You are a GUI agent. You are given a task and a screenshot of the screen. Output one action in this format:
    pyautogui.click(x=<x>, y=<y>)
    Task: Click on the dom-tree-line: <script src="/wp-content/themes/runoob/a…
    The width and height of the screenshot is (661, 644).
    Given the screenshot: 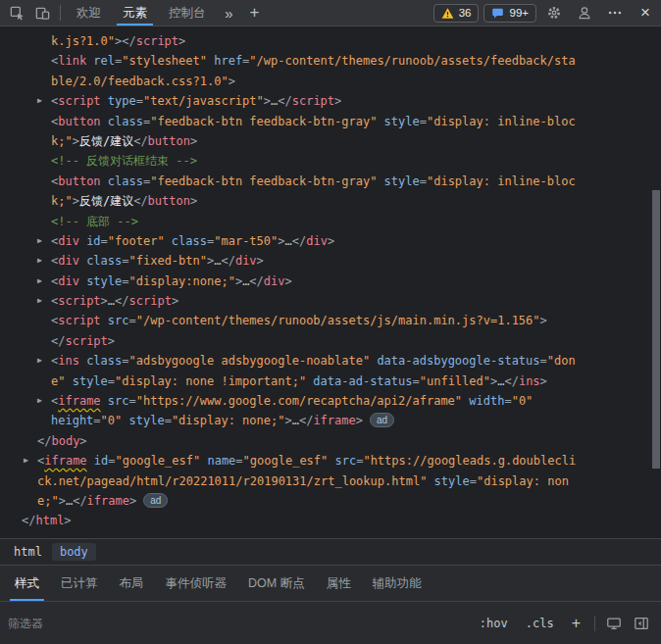 What is the action you would take?
    pyautogui.click(x=330, y=321)
    